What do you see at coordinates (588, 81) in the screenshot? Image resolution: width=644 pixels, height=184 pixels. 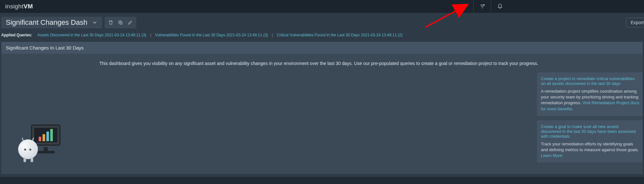 I see `create-project-link: Create a project to remediate critical v…` at bounding box center [588, 81].